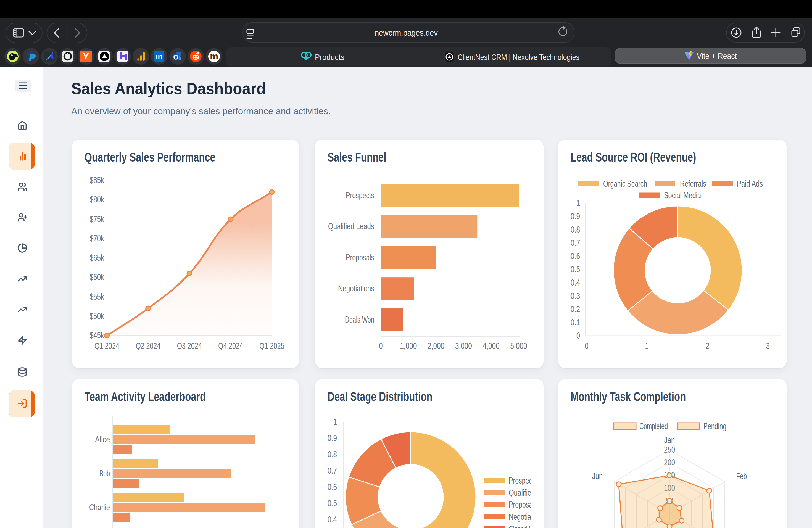 The image size is (812, 528). What do you see at coordinates (231, 346) in the screenshot?
I see `svg-text: Q4 2024` at bounding box center [231, 346].